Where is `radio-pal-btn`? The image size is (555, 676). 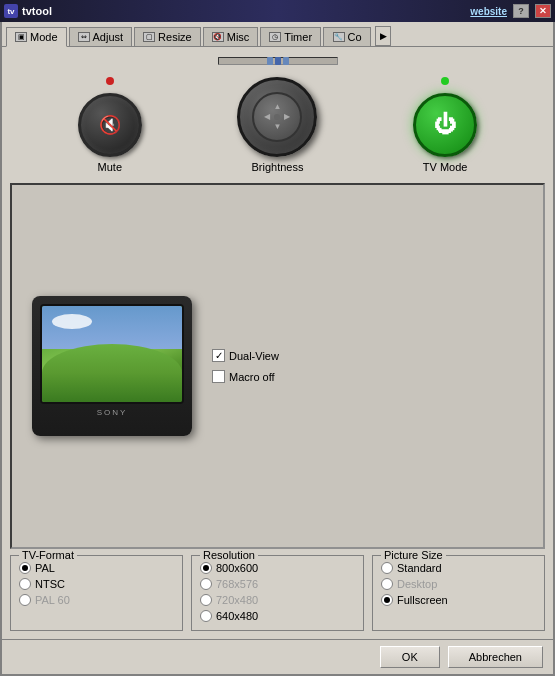
radio-pal-btn is located at coordinates (25, 568).